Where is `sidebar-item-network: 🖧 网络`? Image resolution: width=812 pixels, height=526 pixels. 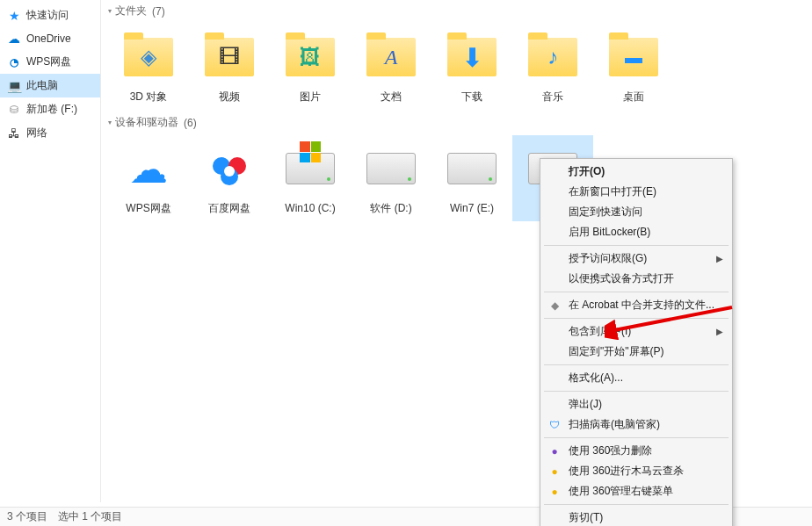 sidebar-item-network: 🖧 网络 is located at coordinates (50, 133).